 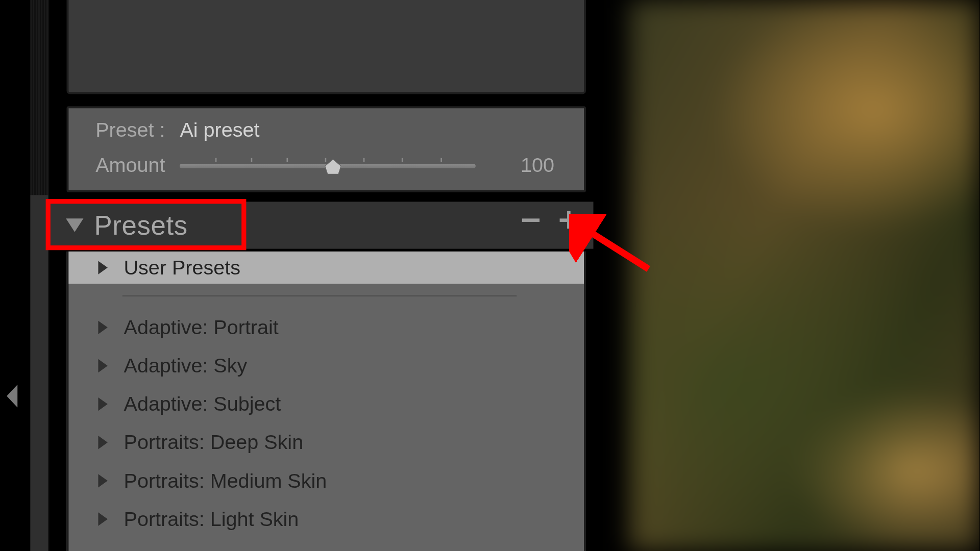 I want to click on preset-name-value: Ai preset, so click(x=219, y=130).